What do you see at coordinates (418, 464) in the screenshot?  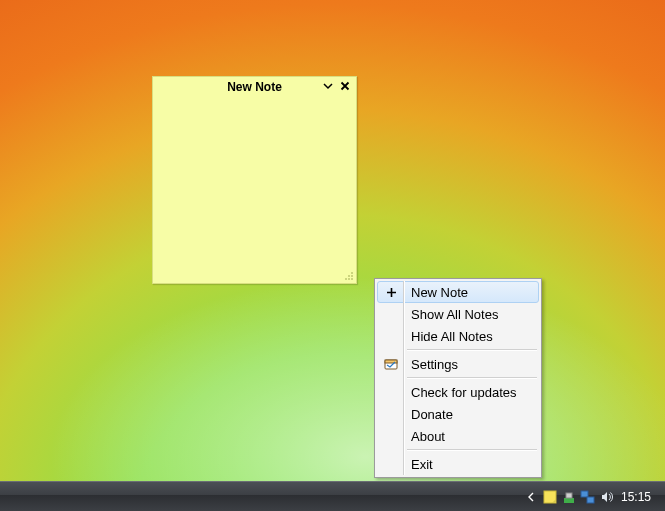 I see `menu-label: Exit` at bounding box center [418, 464].